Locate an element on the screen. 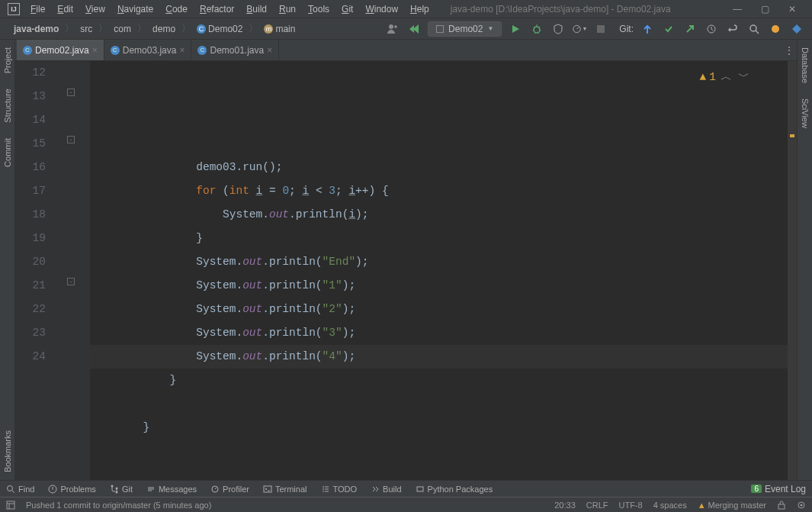  warning-icon: ▲ is located at coordinates (701, 505).